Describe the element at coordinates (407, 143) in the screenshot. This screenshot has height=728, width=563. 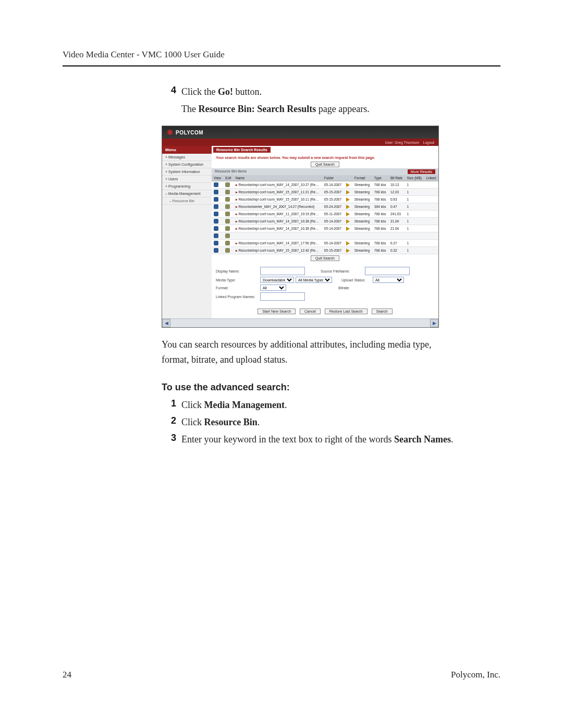
I see `user-value: Greg Thomson` at that location.